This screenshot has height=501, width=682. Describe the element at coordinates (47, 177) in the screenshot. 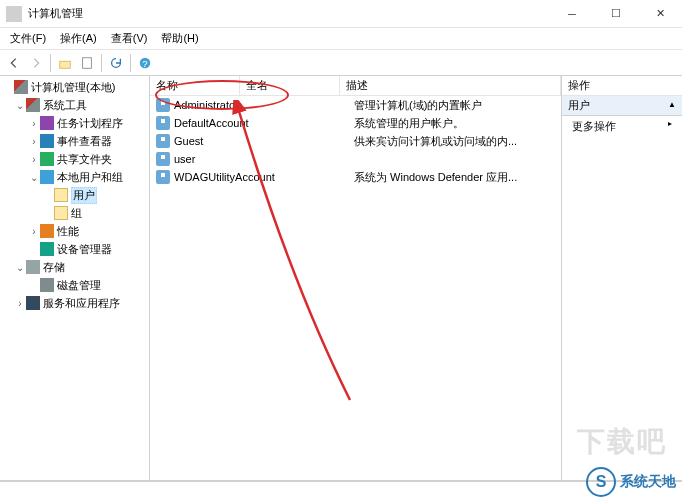

I see `users-group-icon` at that location.